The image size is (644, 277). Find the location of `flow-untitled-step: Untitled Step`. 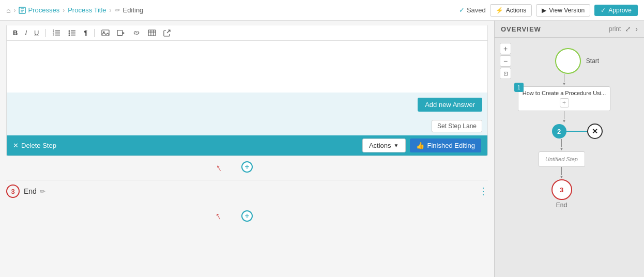

flow-untitled-step: Untitled Step is located at coordinates (562, 159).